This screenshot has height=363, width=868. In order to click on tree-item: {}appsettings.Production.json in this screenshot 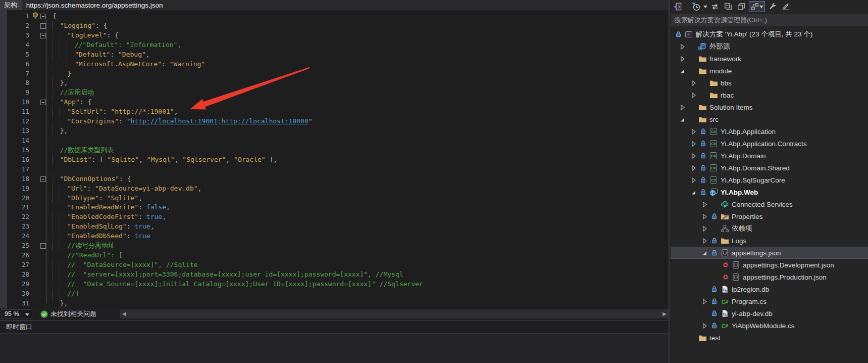, I will do `click(770, 277)`.